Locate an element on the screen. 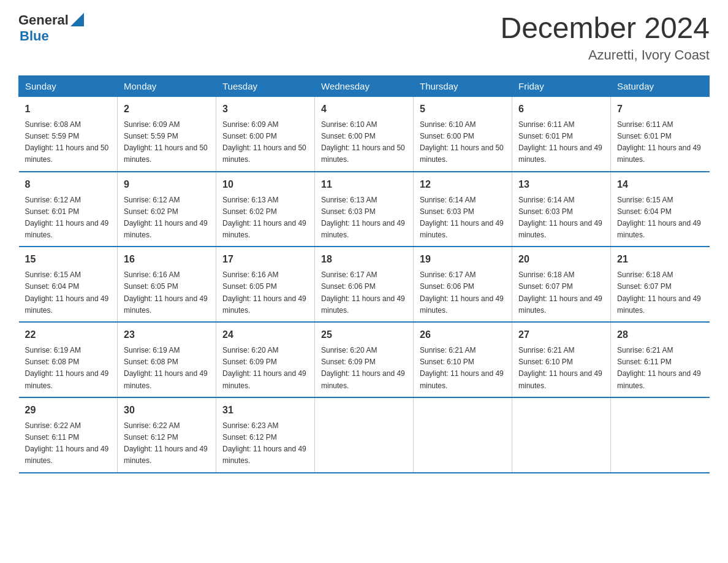 This screenshot has height=563, width=728. calendar-cell: 25 Sunrise: 6:20 AMSunset: 6:09 PMDaylig… is located at coordinates (364, 359).